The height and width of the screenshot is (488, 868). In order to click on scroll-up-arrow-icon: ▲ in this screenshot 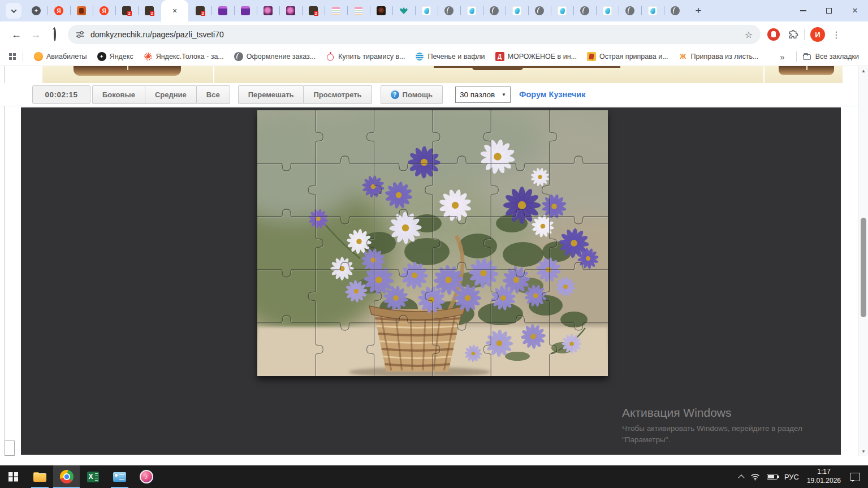, I will do `click(863, 71)`.